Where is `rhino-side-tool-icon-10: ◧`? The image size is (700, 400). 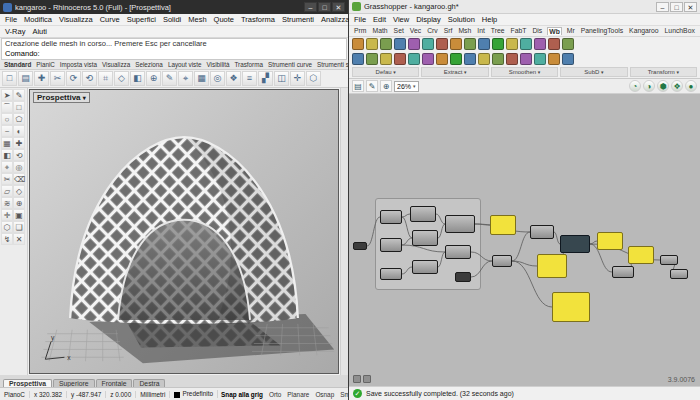 rhino-side-tool-icon-10: ◧ is located at coordinates (7, 155).